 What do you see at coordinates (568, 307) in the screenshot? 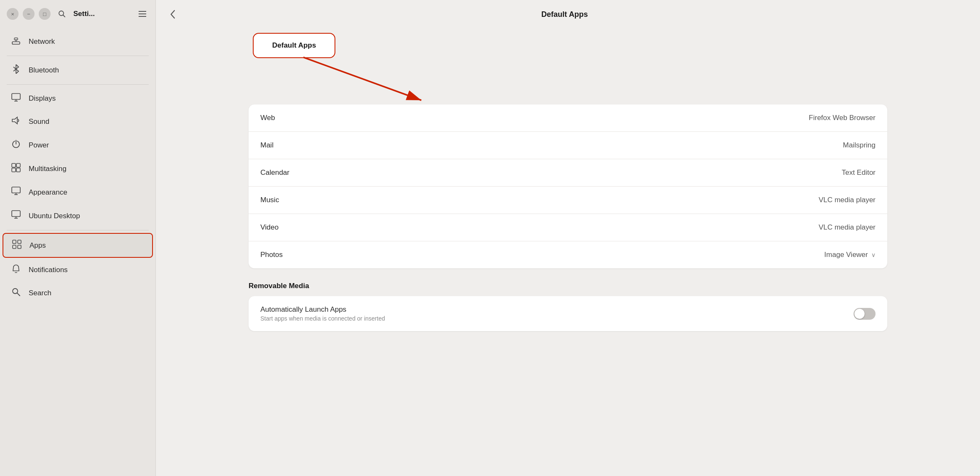
I see `removable-media-section: Removable Media Automatically Launch App…` at bounding box center [568, 307].